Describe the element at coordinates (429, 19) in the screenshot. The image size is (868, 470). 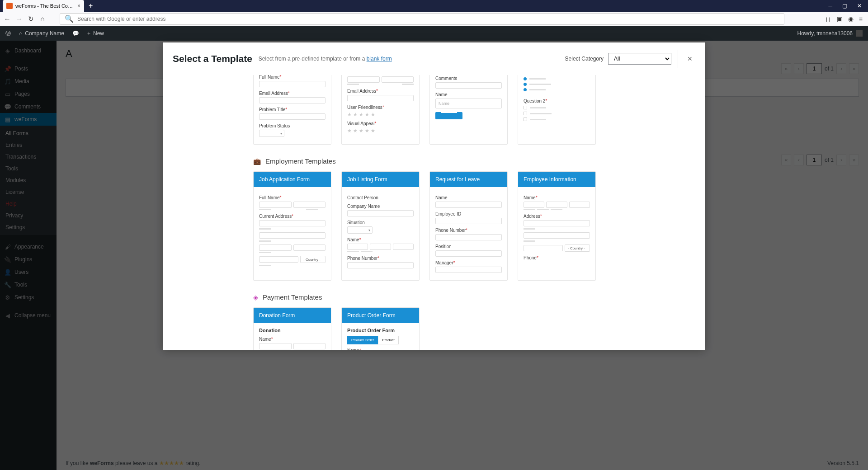
I see `address-input` at that location.